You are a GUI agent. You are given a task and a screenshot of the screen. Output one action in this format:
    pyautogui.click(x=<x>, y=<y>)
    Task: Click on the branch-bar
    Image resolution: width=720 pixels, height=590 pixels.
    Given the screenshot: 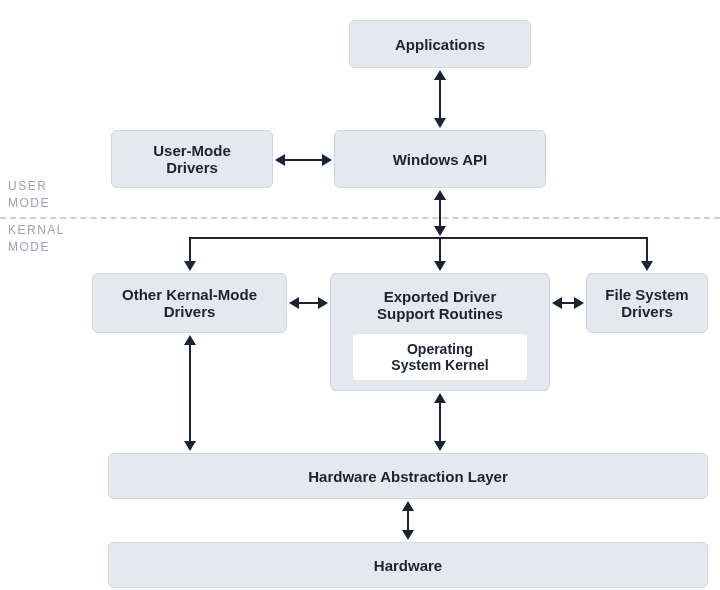 What is the action you would take?
    pyautogui.click(x=419, y=238)
    